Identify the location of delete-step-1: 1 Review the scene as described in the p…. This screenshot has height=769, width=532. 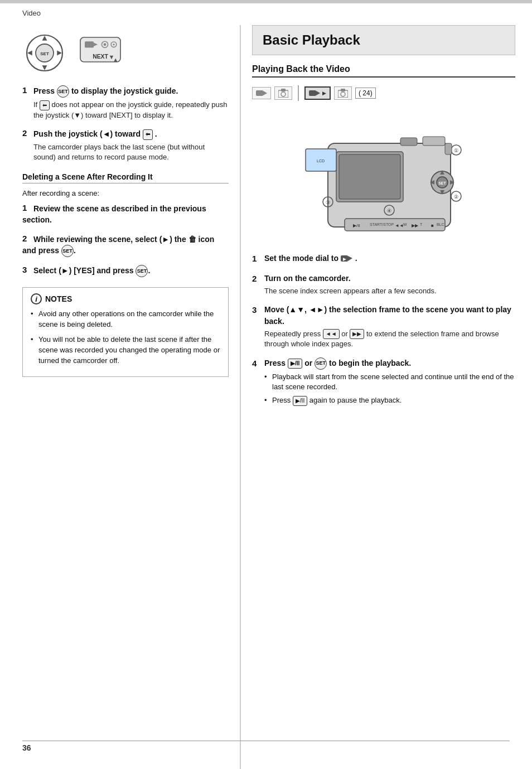
(125, 214).